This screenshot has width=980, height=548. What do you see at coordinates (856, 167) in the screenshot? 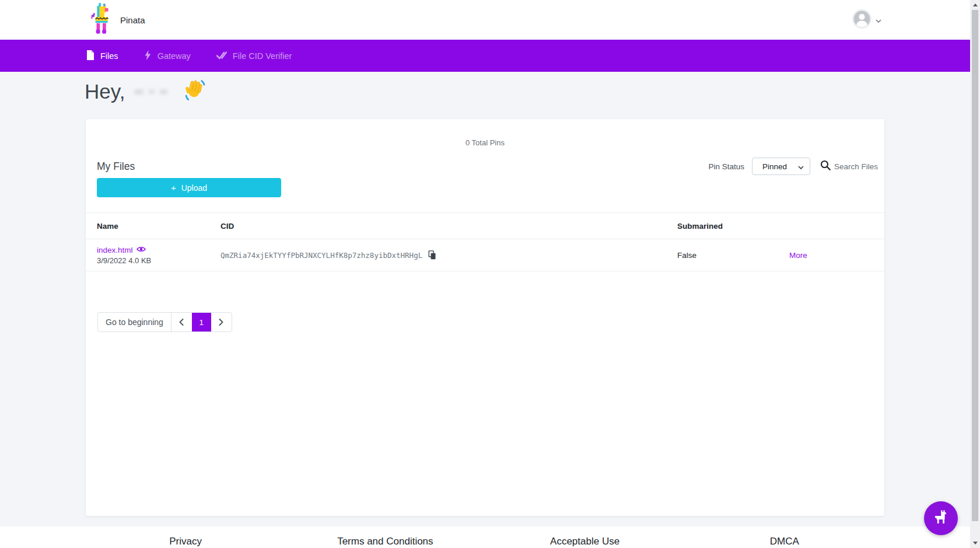
I see `search-files-label: Search Files` at bounding box center [856, 167].